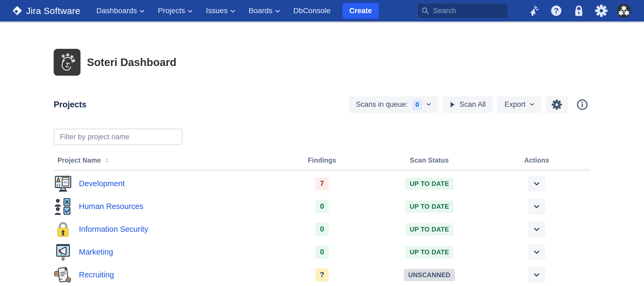  I want to click on project-link: Human Resources, so click(111, 207).